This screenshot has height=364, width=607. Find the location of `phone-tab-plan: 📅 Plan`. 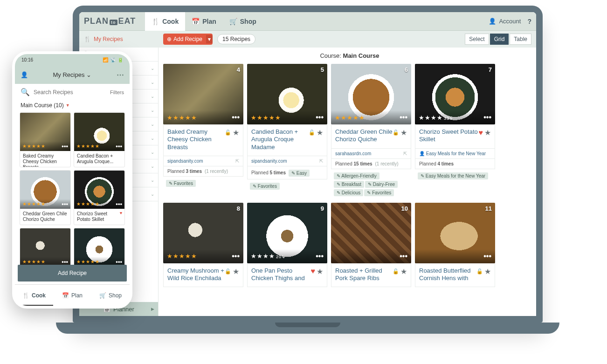

phone-tab-plan: 📅 Plan is located at coordinates (72, 295).